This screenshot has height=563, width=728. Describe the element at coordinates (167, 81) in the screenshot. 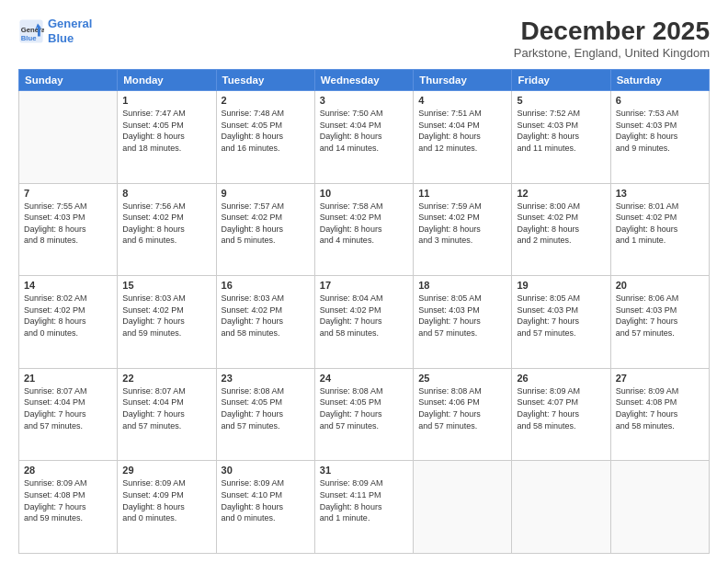

I see `col-monday: Monday` at that location.